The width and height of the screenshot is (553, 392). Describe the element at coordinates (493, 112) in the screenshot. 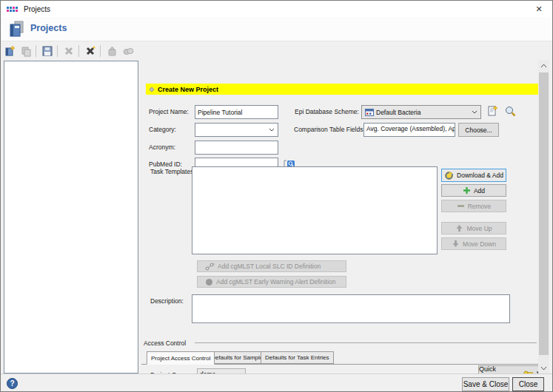

I see `edit-scheme-icon` at that location.